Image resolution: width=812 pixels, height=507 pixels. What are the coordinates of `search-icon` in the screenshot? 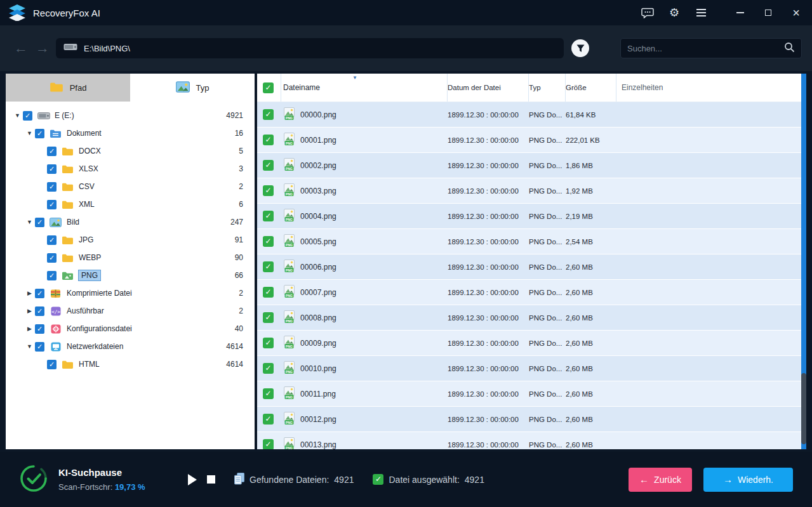 It's located at (790, 48).